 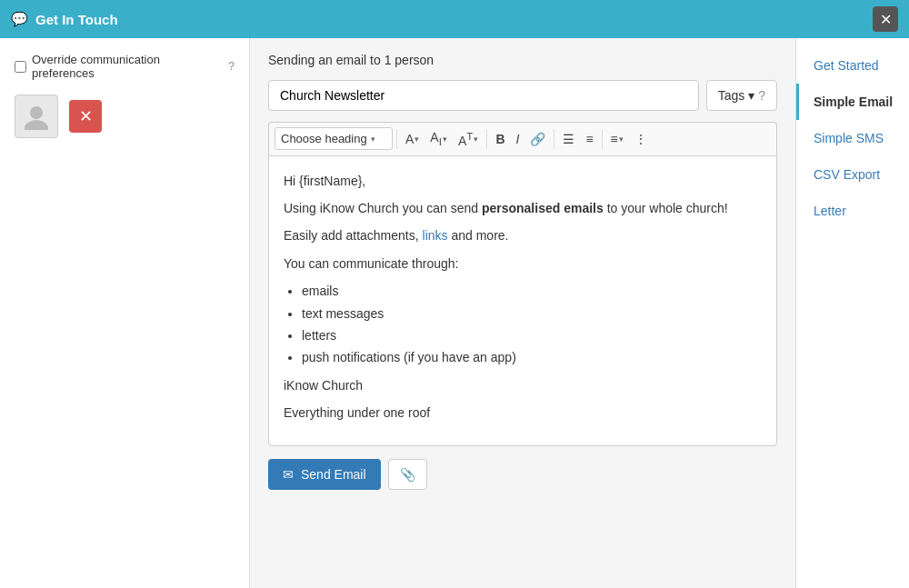 What do you see at coordinates (76, 20) in the screenshot?
I see `header-title-text: Get In Touch` at bounding box center [76, 20].